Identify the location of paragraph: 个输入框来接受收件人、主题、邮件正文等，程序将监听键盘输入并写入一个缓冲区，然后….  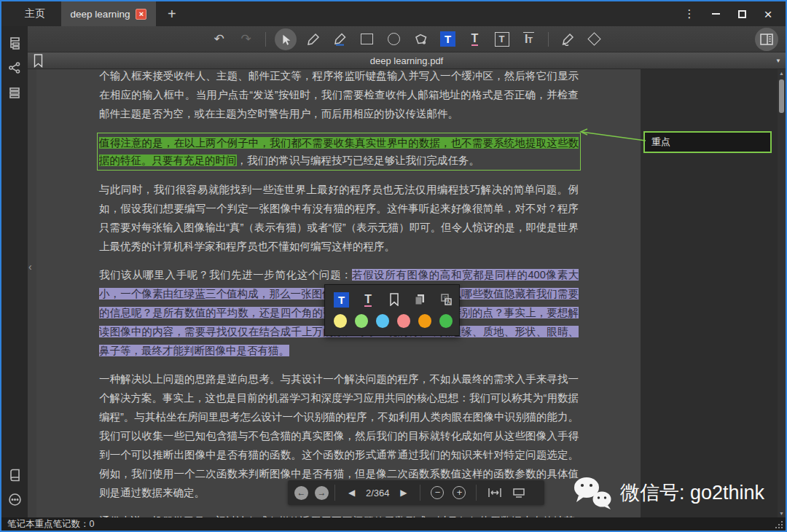
(339, 96).